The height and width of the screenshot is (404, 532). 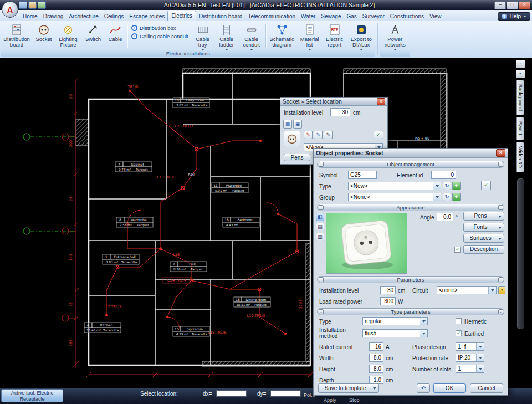 What do you see at coordinates (447, 186) in the screenshot?
I see `type-refresh-button: ↻` at bounding box center [447, 186].